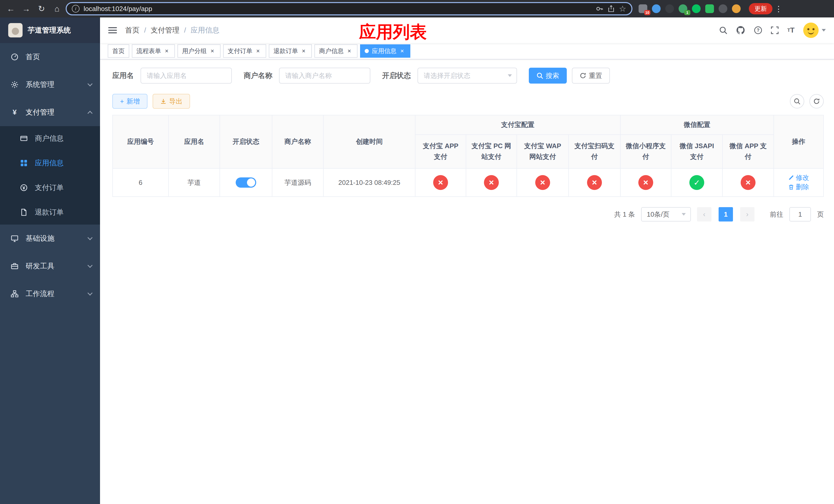  I want to click on share-icon, so click(611, 9).